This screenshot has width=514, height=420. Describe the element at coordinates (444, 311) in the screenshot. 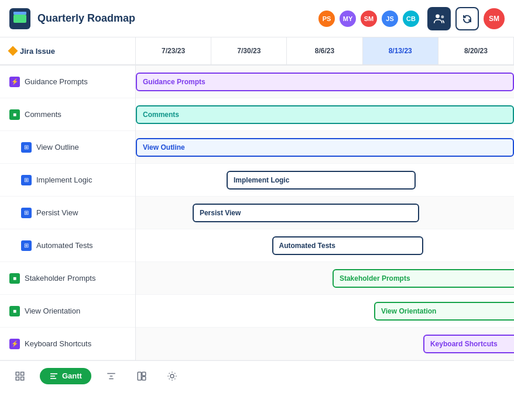

I see `bar-view-orientation: View Orientation` at that location.